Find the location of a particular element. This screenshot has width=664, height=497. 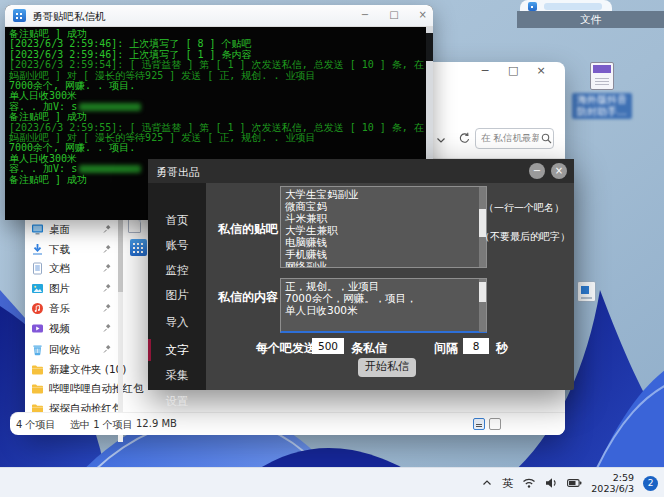

chevron-down-icon is located at coordinates (441, 140).